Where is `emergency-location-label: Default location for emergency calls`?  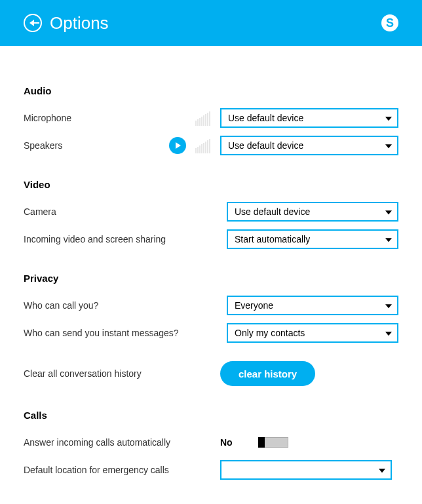 emergency-location-label: Default location for emergency calls is located at coordinates (122, 470).